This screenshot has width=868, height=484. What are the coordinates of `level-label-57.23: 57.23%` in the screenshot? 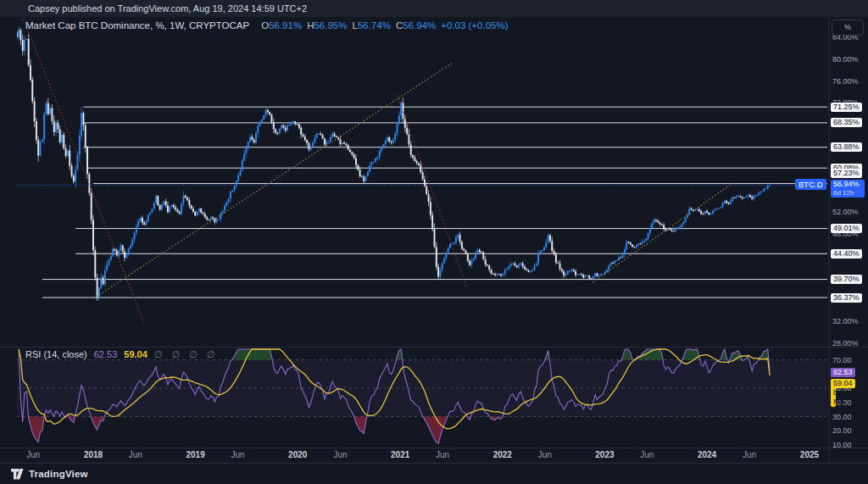 It's located at (846, 173).